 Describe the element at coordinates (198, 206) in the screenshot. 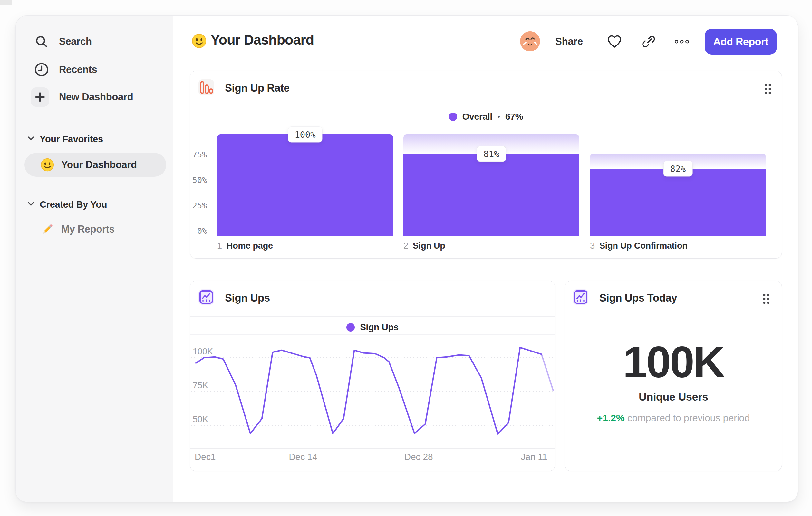

I see `funnel-y-tick: 25%` at that location.